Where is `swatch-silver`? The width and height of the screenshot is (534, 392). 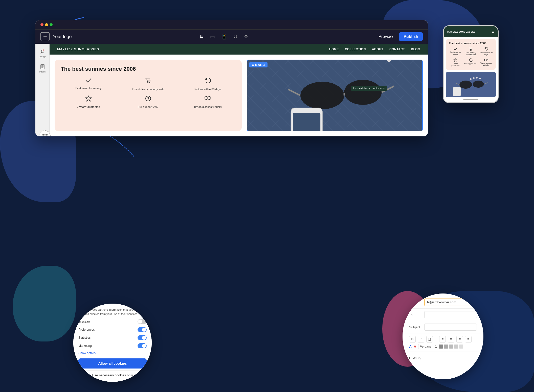
swatch-silver is located at coordinates (451, 347).